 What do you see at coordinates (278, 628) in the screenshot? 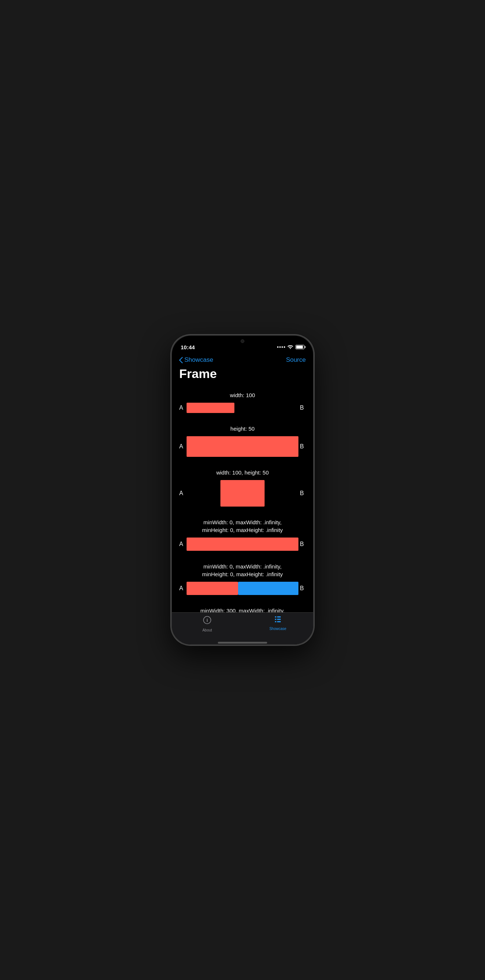
I see `showcase-label: Showcase` at bounding box center [278, 628].